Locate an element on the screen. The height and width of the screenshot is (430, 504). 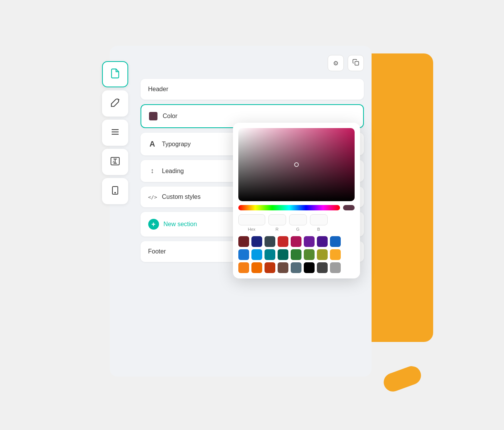
r-input: 92 is located at coordinates (277, 220).